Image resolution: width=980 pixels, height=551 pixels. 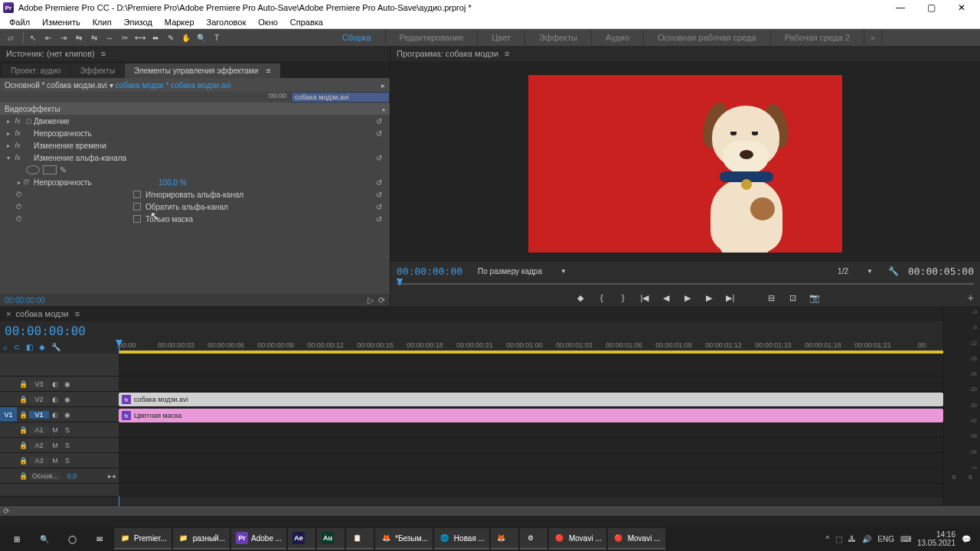 What do you see at coordinates (103, 22) in the screenshot?
I see `menu-clip: Клип` at bounding box center [103, 22].